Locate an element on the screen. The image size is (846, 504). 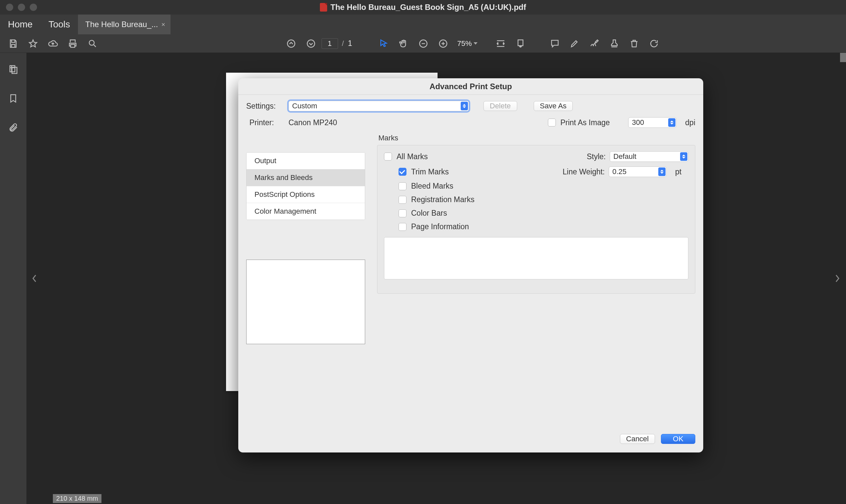
trim-marks-checkbox is located at coordinates (402, 172).